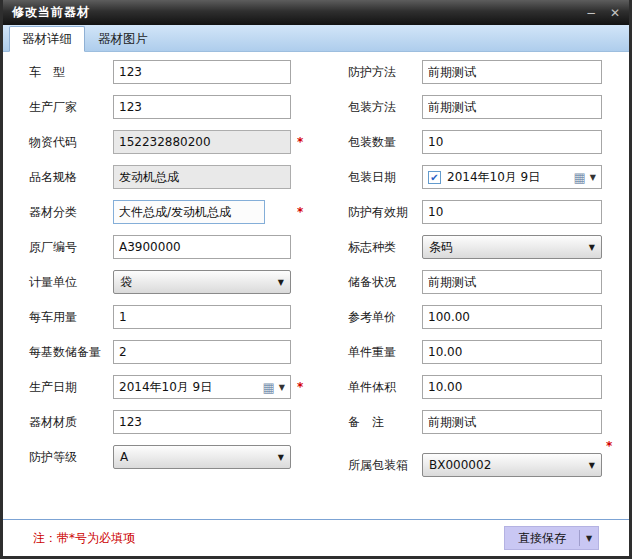 Image resolution: width=632 pixels, height=559 pixels. Describe the element at coordinates (591, 13) in the screenshot. I see `minimize-icon: −` at that location.